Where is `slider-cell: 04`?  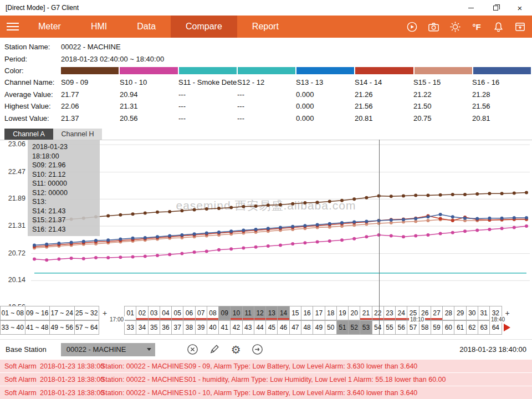
slider-cell: 04 is located at coordinates (166, 313).